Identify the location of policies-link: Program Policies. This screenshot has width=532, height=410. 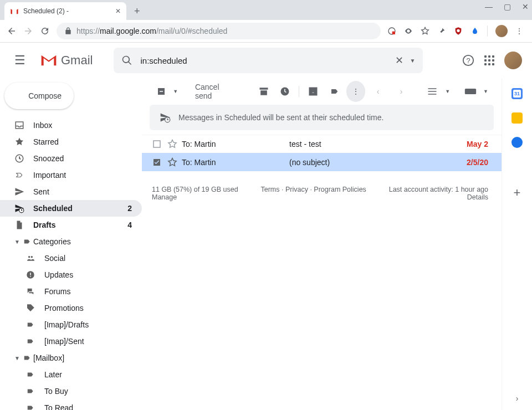
(340, 189).